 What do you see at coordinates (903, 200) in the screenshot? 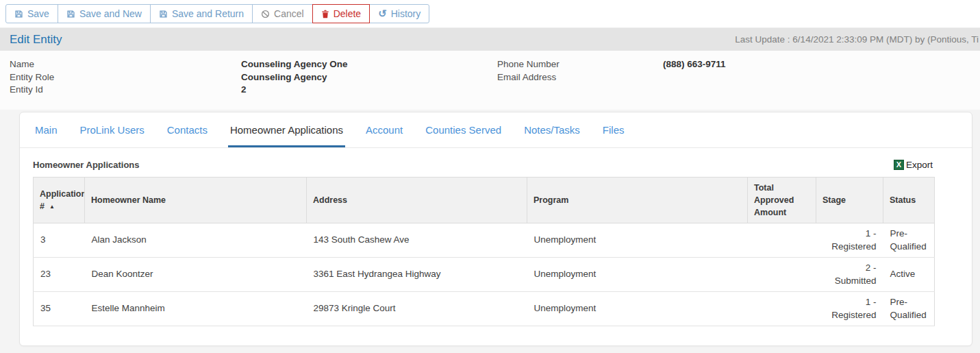
I see `column-label: Status` at bounding box center [903, 200].